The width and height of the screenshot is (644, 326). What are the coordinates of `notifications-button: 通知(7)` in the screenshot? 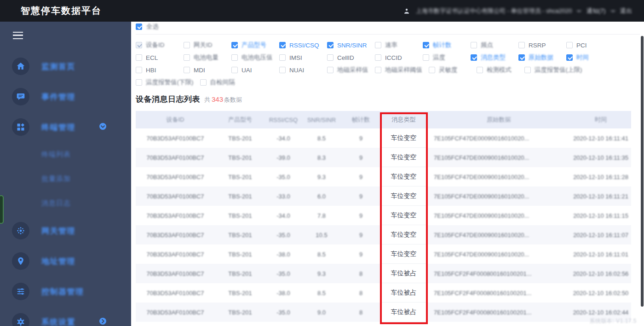 It's located at (596, 11).